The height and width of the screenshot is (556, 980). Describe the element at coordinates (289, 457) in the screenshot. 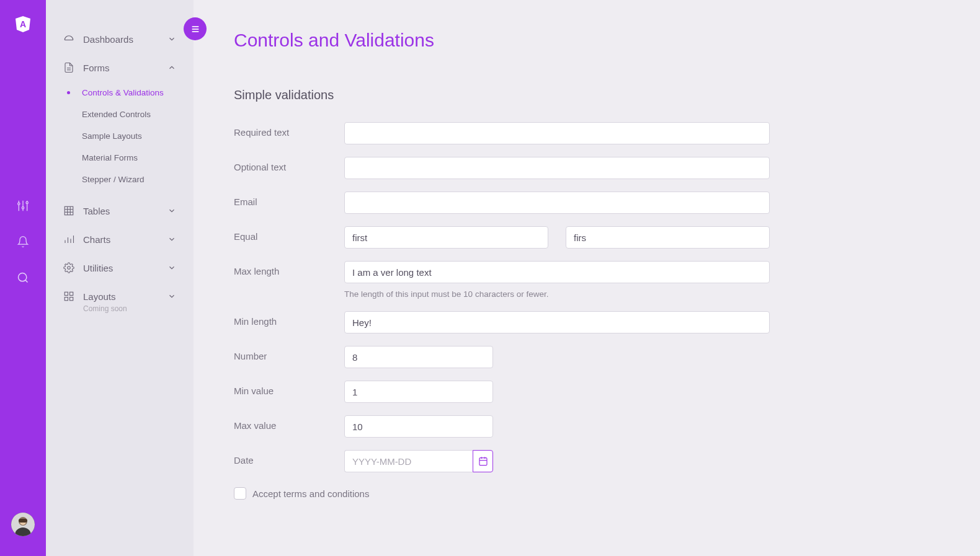

I see `date-label: Date` at that location.